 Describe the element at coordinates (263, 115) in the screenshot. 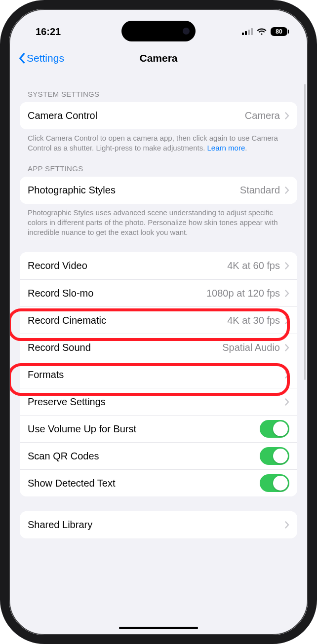

I see `row-value: Camera` at that location.